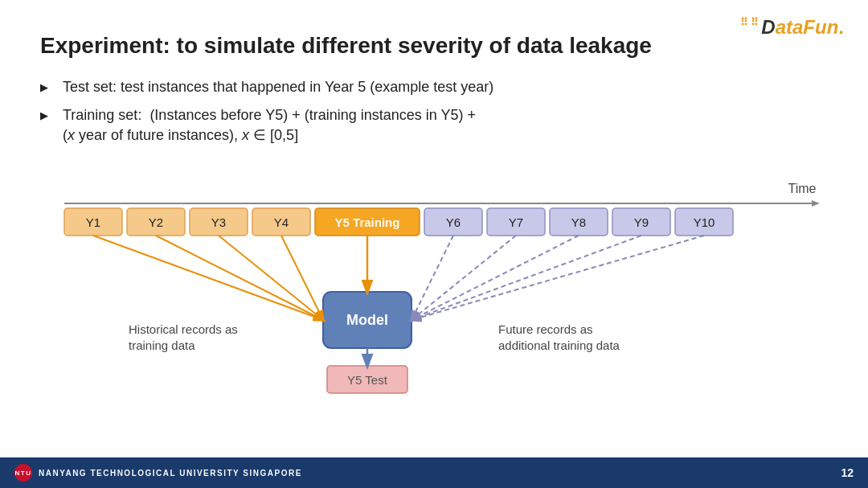 The width and height of the screenshot is (868, 488). I want to click on university-name: NANYANG TECHNOLOGICAL UNIVERSITY SINGAPO…, so click(170, 473).